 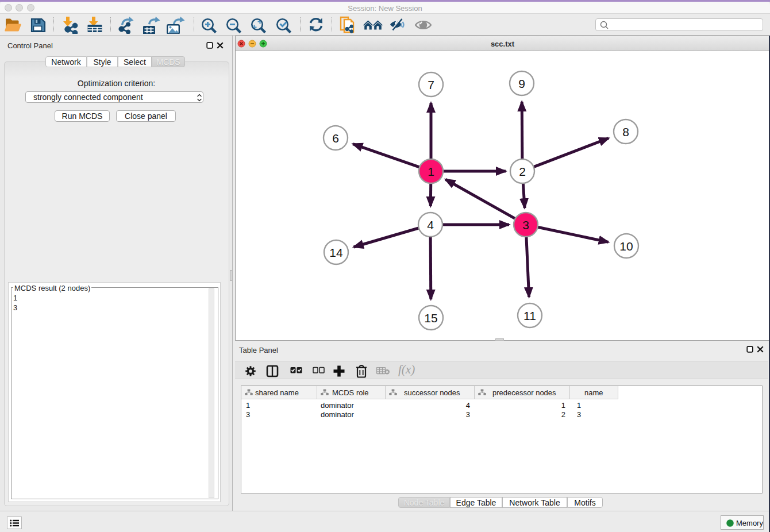 I want to click on svg-text: 10, so click(x=626, y=246).